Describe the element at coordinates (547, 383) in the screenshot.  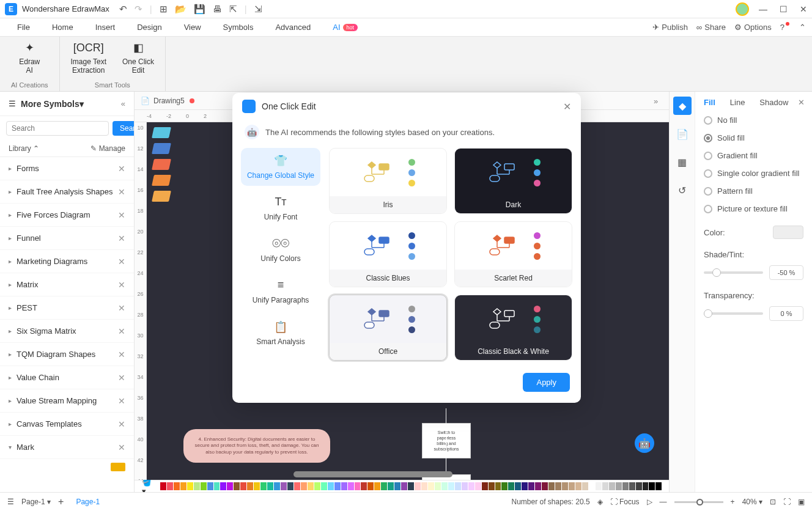
I see `apply-button: Apply` at that location.